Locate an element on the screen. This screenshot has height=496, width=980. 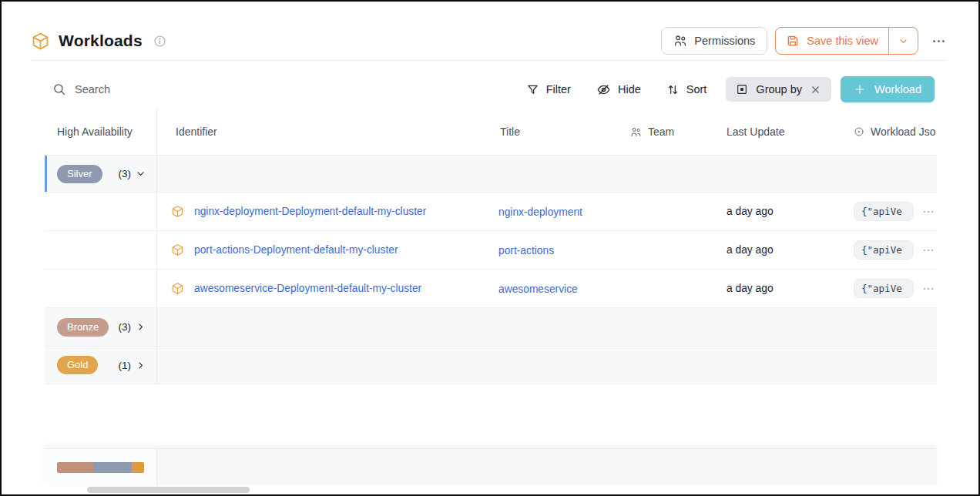
save-view-label: Save this view is located at coordinates (843, 41).